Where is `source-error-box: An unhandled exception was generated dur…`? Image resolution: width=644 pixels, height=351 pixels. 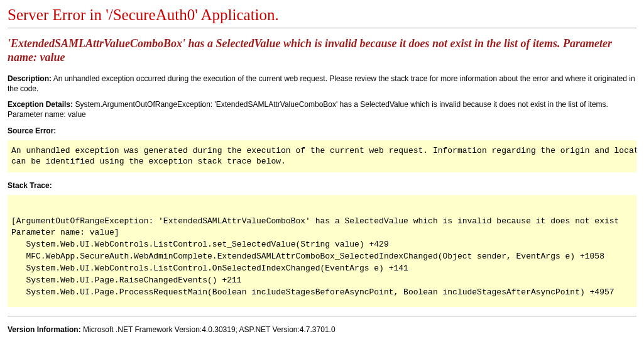 source-error-box: An unhandled exception was generated dur… is located at coordinates (322, 156).